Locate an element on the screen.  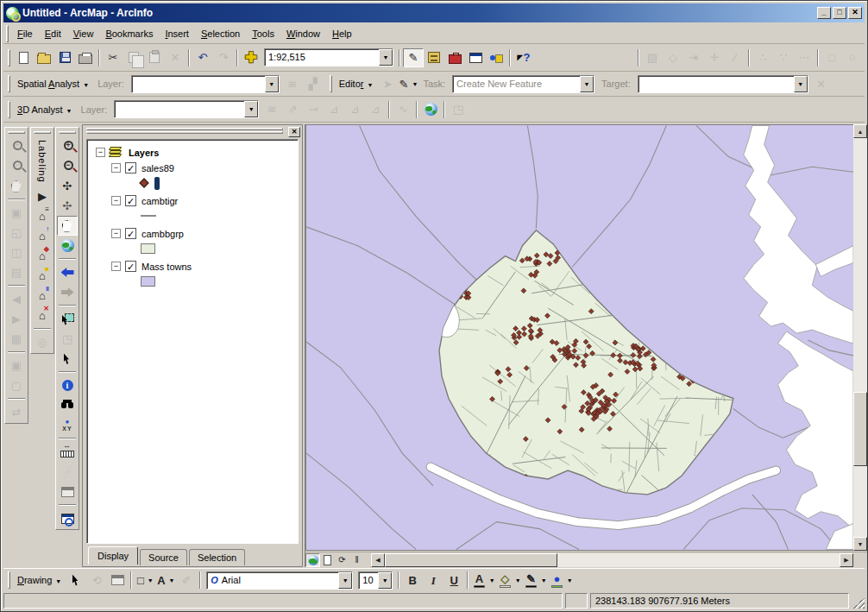
layer-row-cambtigr: −✓cambtigr is located at coordinates (204, 200).